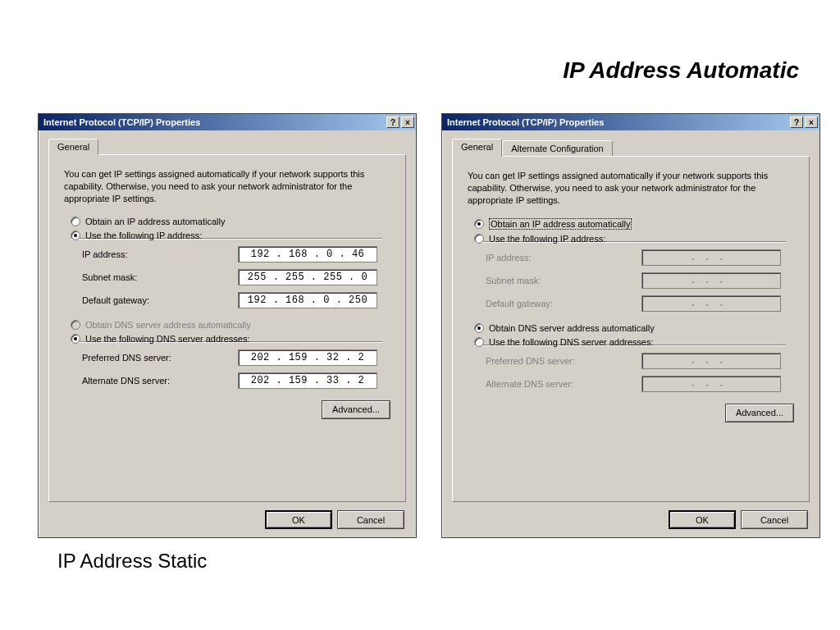  What do you see at coordinates (308, 381) in the screenshot?
I see `alternate-dns-input: 202 . 159 . 33 . 2` at bounding box center [308, 381].